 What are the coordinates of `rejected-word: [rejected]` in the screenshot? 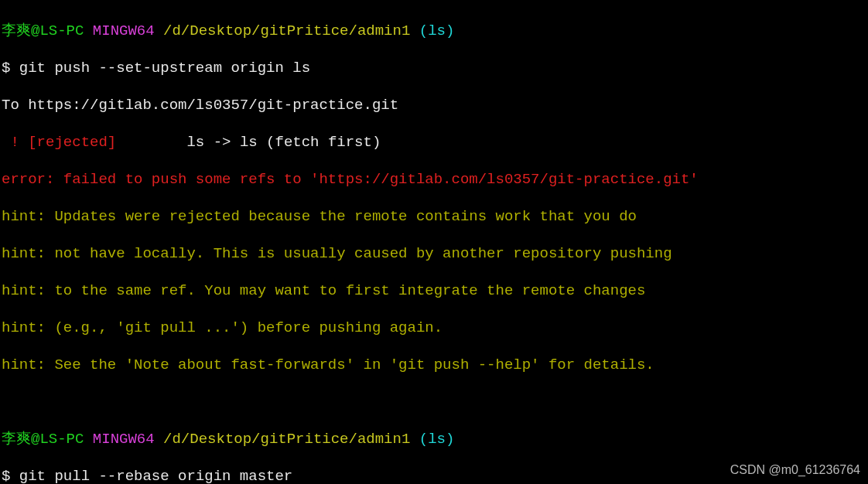 It's located at (72, 142).